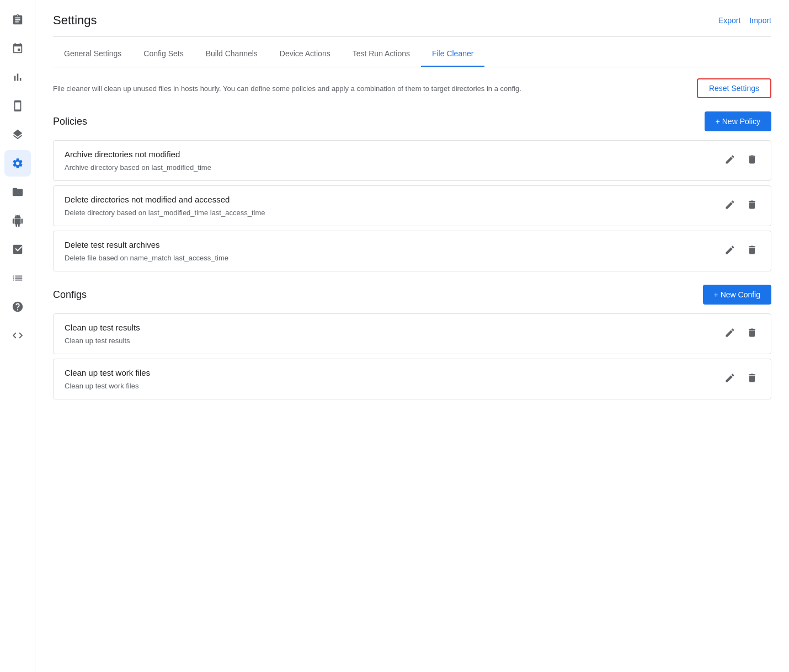  What do you see at coordinates (752, 380) in the screenshot?
I see `config-2-delete-button` at bounding box center [752, 380].